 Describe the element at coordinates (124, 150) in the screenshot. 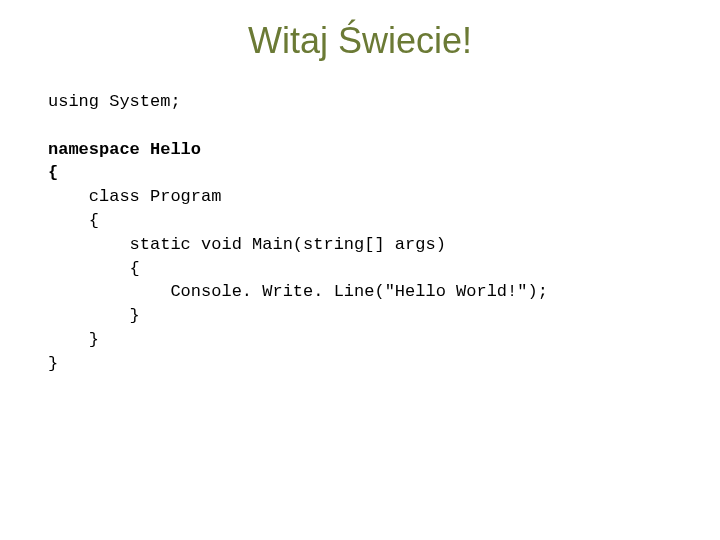

I see `code-line-namespace: namespace Hello` at that location.